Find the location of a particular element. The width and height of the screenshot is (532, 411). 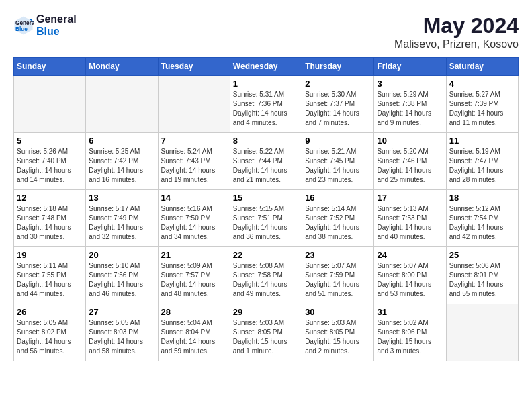

week-row-4: 19Sunrise: 5:11 AM Sunset: 7:55 PM Dayli… is located at coordinates (266, 275).